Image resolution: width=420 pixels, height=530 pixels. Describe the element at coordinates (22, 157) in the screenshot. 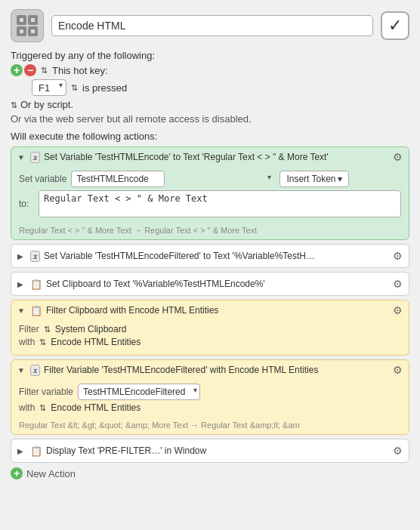

I see `collapse-action-1-button` at that location.